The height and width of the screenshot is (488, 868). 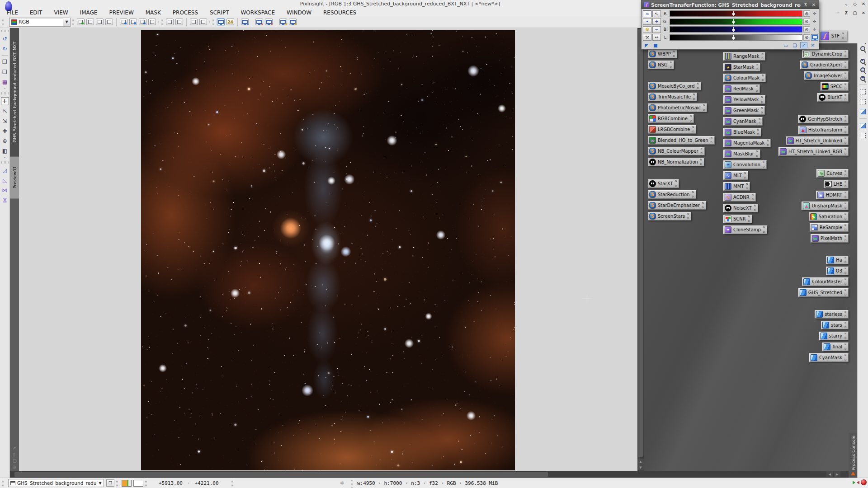 I want to click on process-icon-clonestamp: ✦CloneStampND, so click(x=745, y=230).